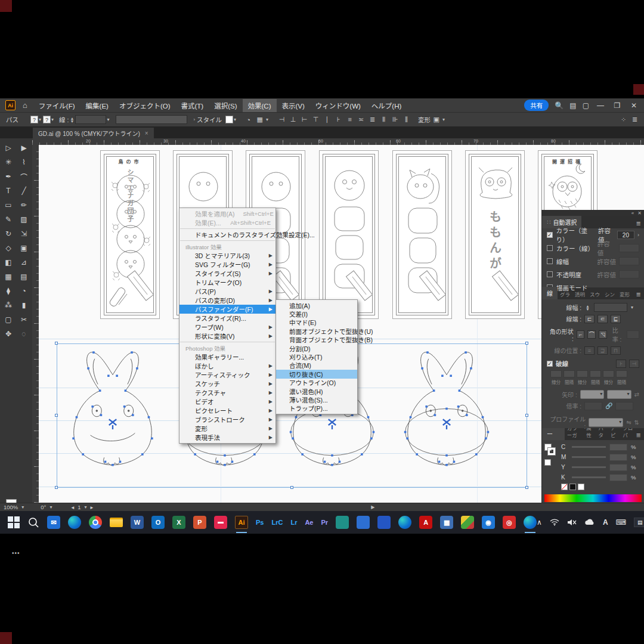  I want to click on channel-slider, so click(589, 477).